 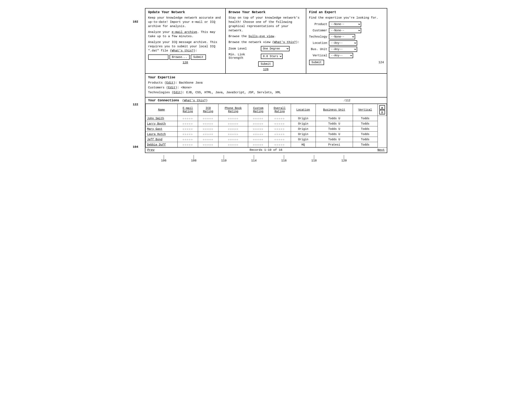 What do you see at coordinates (266, 70) in the screenshot?
I see `col2-footer-label: 126` at bounding box center [266, 70].